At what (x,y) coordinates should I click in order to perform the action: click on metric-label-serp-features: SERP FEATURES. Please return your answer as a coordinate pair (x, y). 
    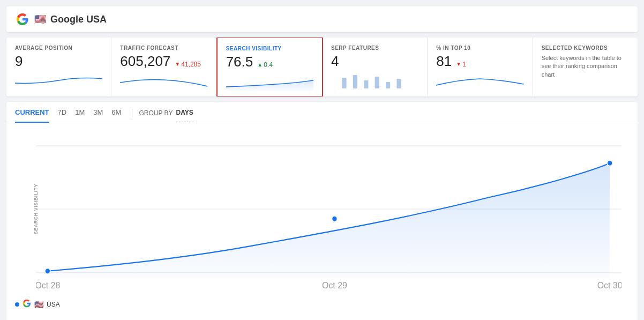
    Looking at the image, I should click on (375, 48).